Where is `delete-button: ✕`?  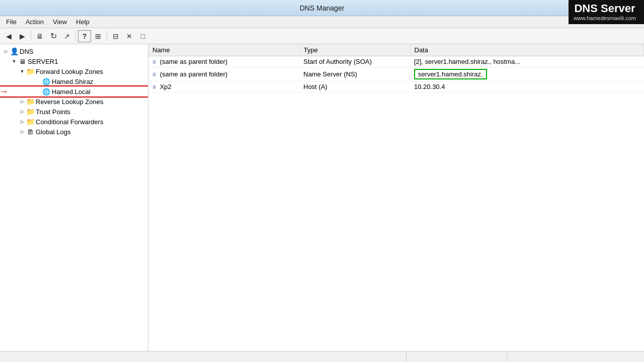
delete-button: ✕ is located at coordinates (129, 36).